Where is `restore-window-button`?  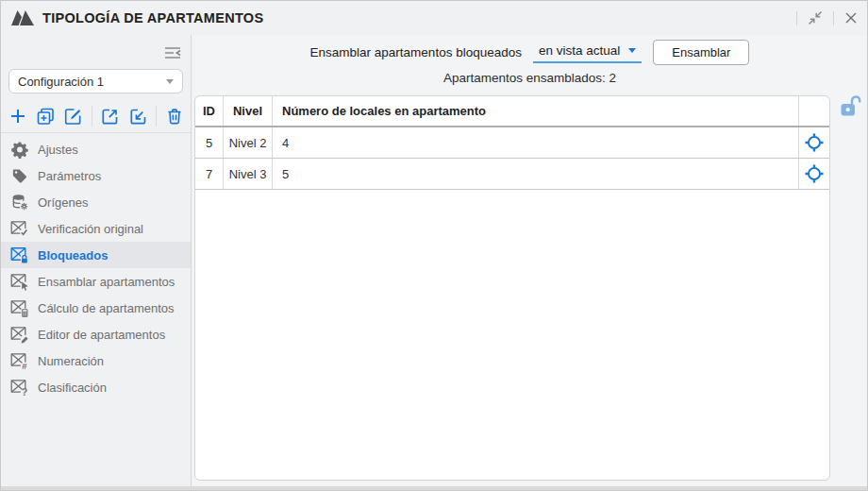 restore-window-button is located at coordinates (815, 18).